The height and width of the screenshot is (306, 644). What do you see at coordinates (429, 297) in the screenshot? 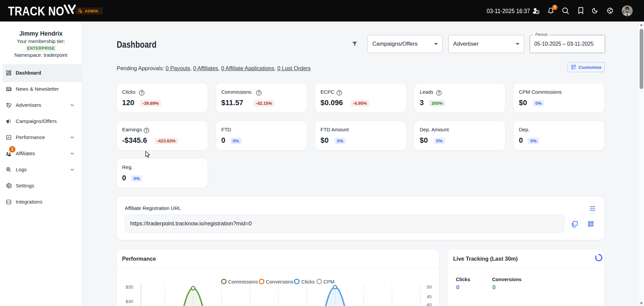
I see `svg-text: 45` at bounding box center [429, 297].